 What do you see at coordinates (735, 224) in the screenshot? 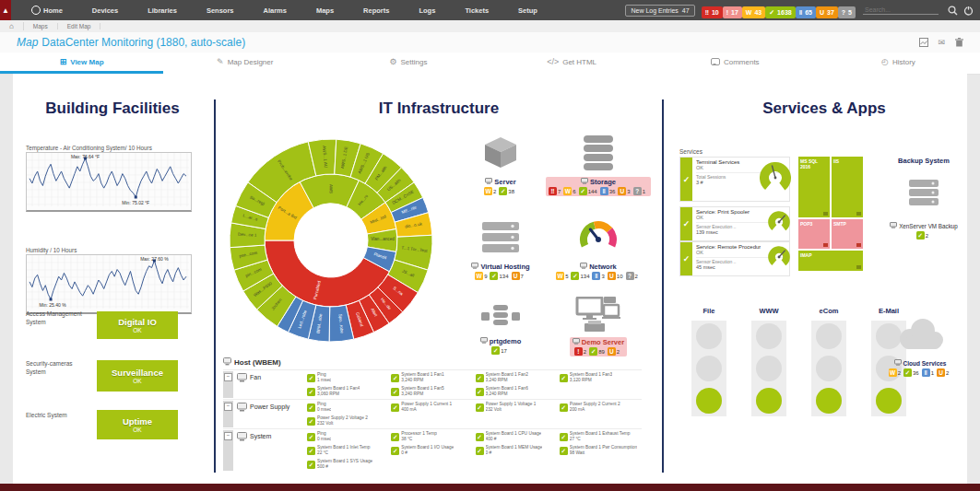
I see `service-card-service-print-spooler: ✓Service: Print SpoolerOKSensor Executio…` at bounding box center [735, 224].